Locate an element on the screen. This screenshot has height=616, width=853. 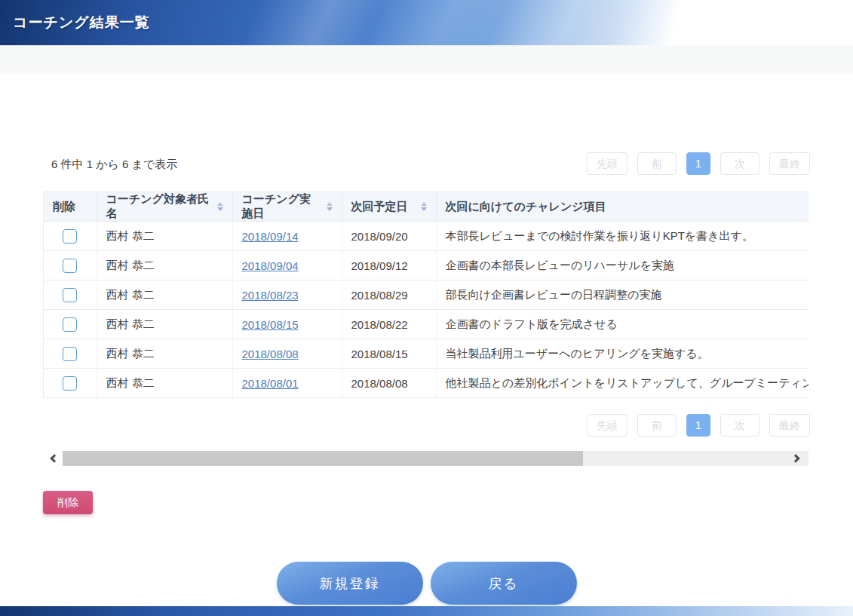
cell-next-date: 2018/09/12 is located at coordinates (389, 265).